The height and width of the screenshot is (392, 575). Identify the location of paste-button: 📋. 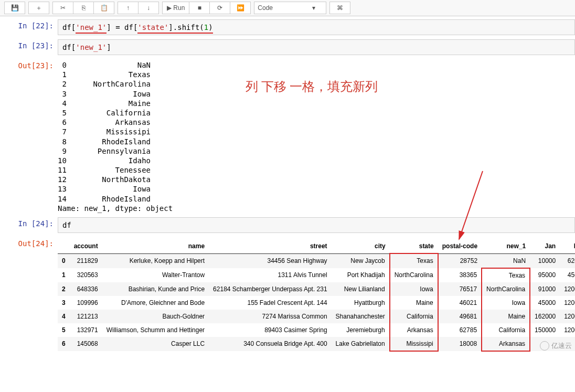
(104, 8).